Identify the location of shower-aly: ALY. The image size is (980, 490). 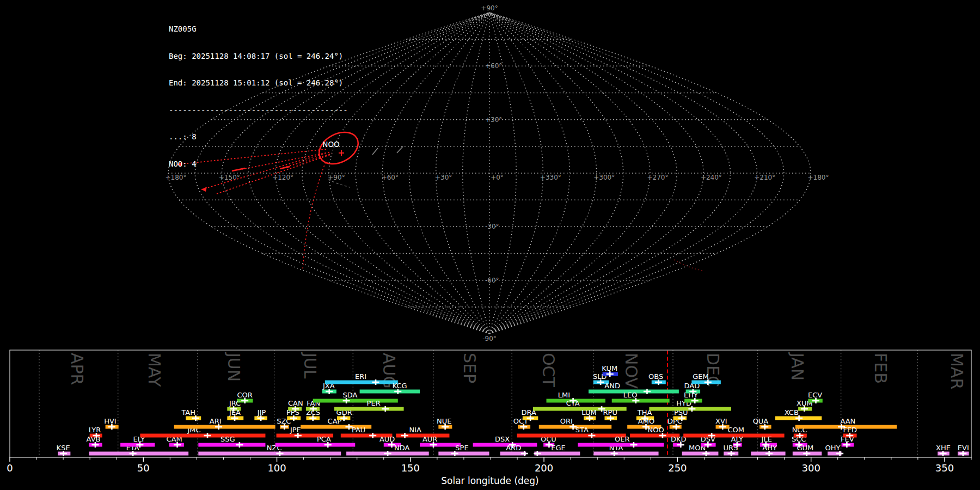
(737, 442).